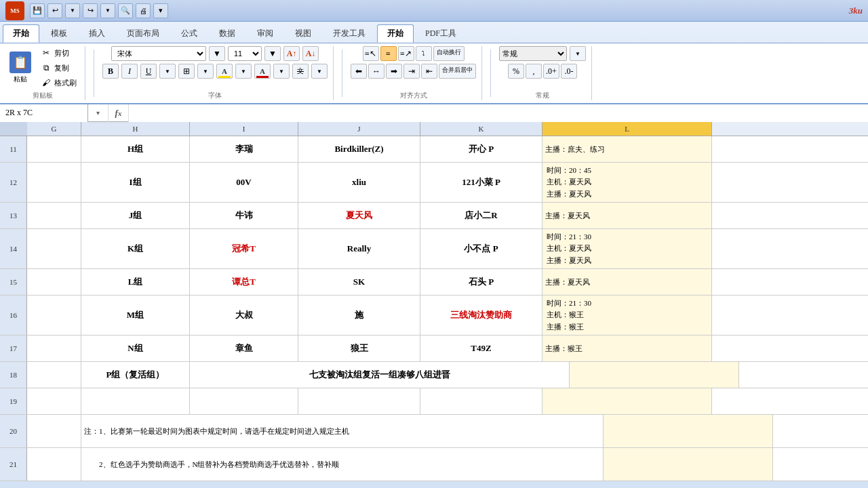 Image resolution: width=868 pixels, height=488 pixels. What do you see at coordinates (359, 129) in the screenshot?
I see `col-header-j: J` at bounding box center [359, 129].